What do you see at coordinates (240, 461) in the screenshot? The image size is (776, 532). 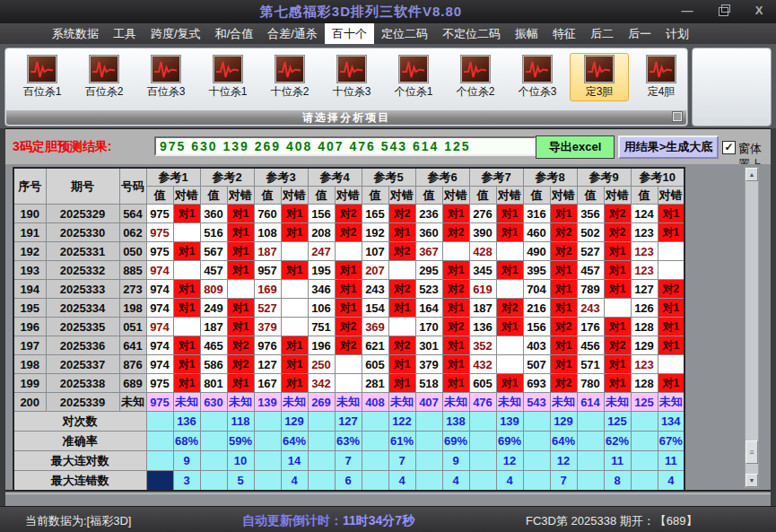 I see `summary-value-cell: 10` at bounding box center [240, 461].